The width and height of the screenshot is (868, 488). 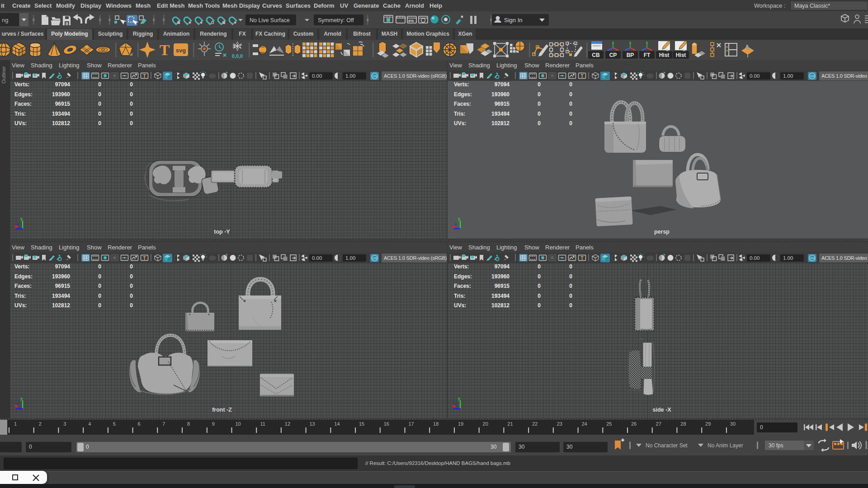 What do you see at coordinates (40, 424) in the screenshot?
I see `svg-text: 2` at bounding box center [40, 424].